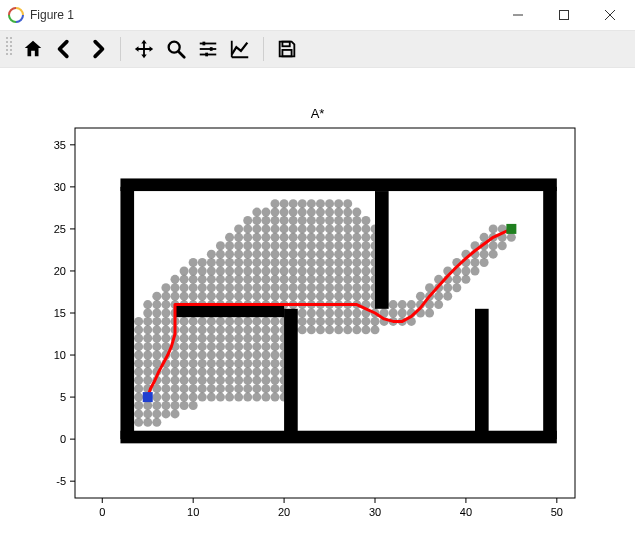 The image size is (635, 550). I want to click on x-tick-label: 10, so click(193, 512).